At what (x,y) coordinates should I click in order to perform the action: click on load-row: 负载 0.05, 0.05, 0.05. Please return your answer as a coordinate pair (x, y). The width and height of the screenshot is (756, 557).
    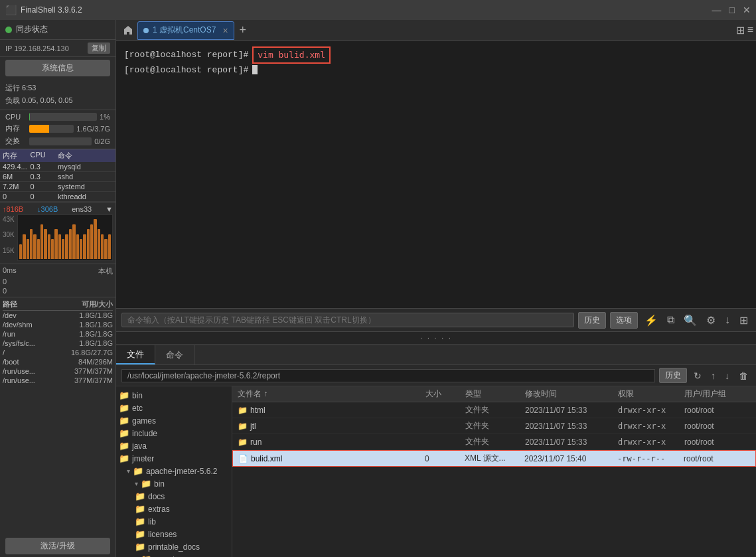
    Looking at the image, I should click on (58, 101).